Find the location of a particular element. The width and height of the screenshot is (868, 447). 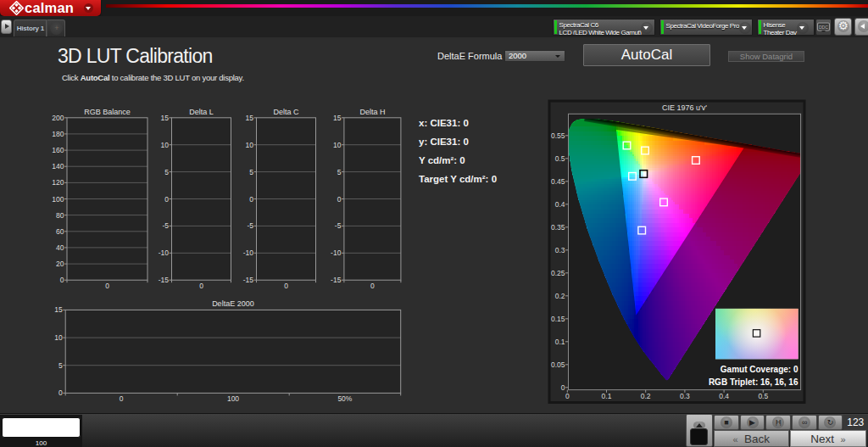

svg-text: Gamut Coverage: 0 is located at coordinates (760, 370).